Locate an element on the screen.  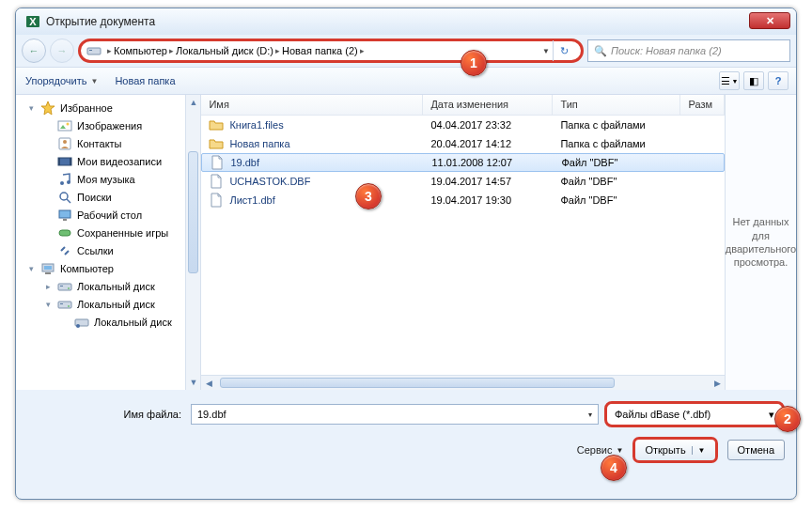
preview-icon: ◧ is located at coordinates (754, 81).